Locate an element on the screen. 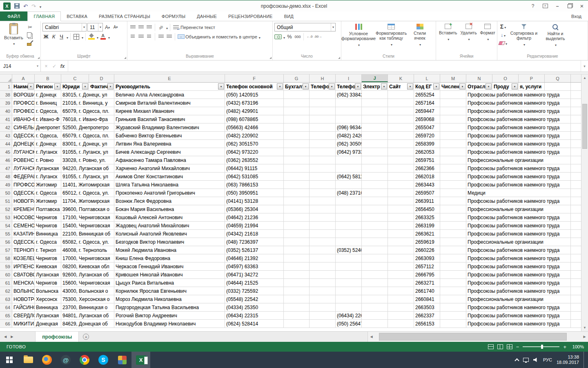  cell-A42: СИНЕЛЬН is located at coordinates (24, 128).